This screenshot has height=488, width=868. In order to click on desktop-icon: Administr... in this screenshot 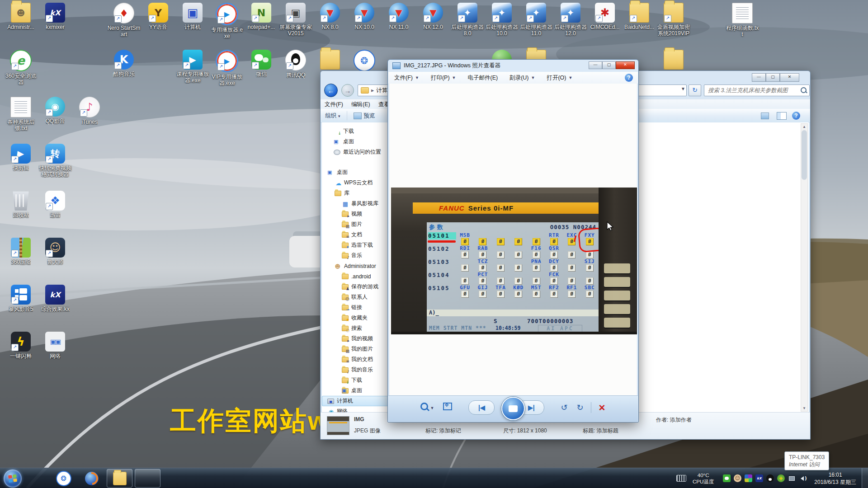, I will do `click(21, 26)`.